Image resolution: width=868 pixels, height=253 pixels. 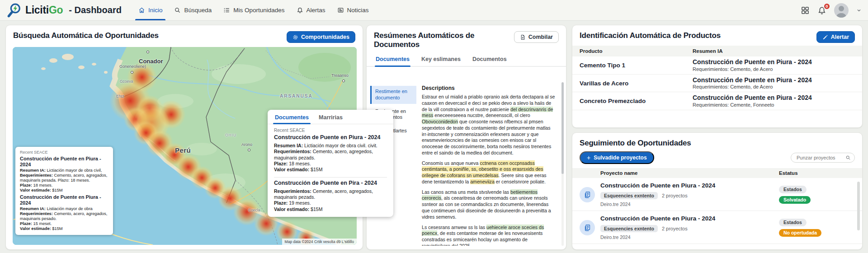 What do you see at coordinates (841, 10) in the screenshot?
I see `user-silhouette-icon` at bounding box center [841, 10].